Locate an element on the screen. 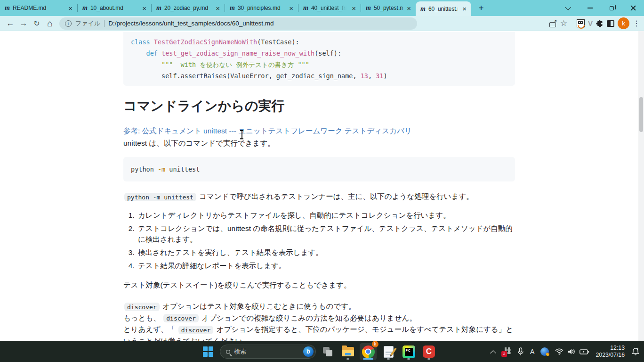 The height and width of the screenshot is (362, 644). paragraph: unittest は、以下のコマンドで実行できます。 is located at coordinates (319, 143).